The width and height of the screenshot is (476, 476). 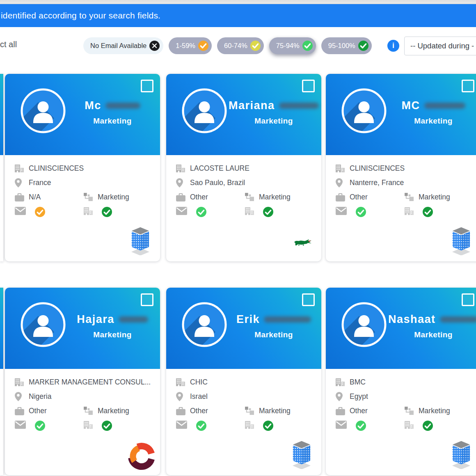 What do you see at coordinates (2, 167) in the screenshot?
I see `partial-card-left-row1` at bounding box center [2, 167].